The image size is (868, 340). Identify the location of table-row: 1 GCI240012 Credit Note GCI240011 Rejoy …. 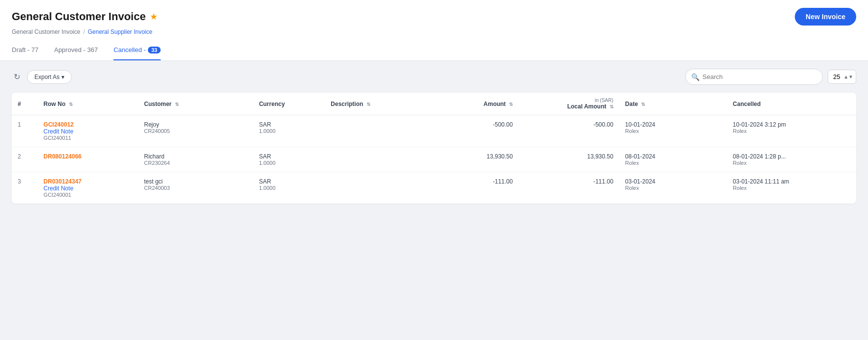
(434, 131).